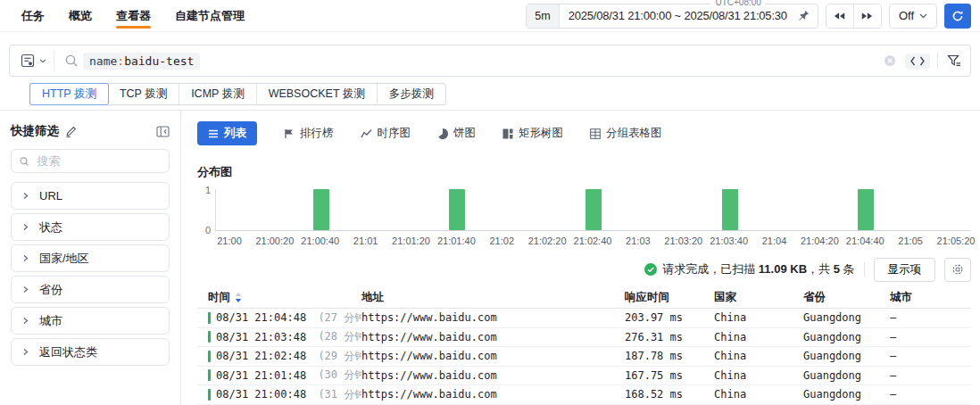 This screenshot has width=980, height=405. I want to click on sidebar-title: 快捷筛选, so click(35, 131).